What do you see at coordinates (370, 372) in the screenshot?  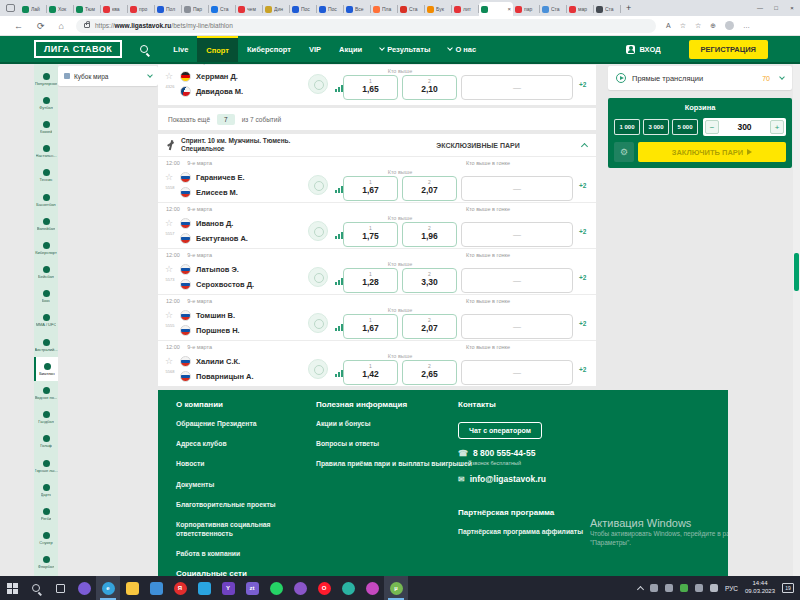 I see `odds-button-1: 11,42` at bounding box center [370, 372].